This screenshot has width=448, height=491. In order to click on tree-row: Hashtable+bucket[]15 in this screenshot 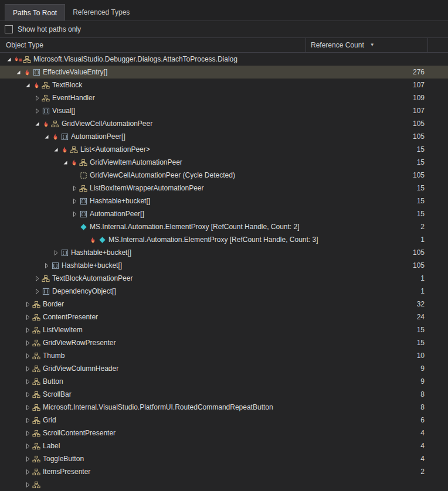, I will do `click(224, 201)`.